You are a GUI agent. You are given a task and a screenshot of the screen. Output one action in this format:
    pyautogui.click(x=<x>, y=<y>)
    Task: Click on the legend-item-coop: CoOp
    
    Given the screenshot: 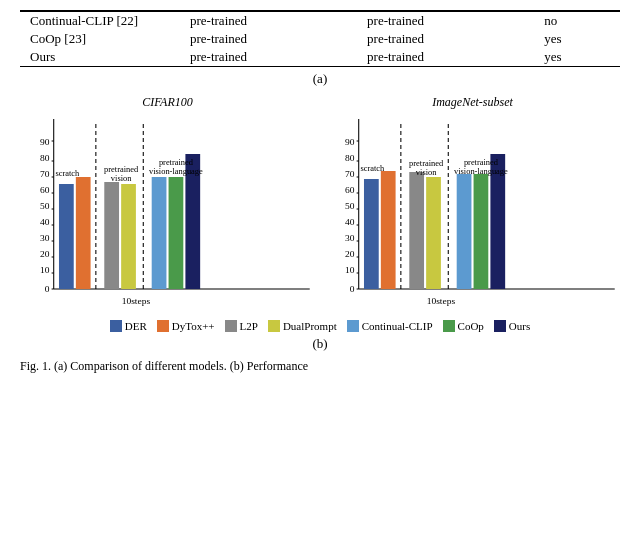 What is the action you would take?
    pyautogui.click(x=464, y=326)
    